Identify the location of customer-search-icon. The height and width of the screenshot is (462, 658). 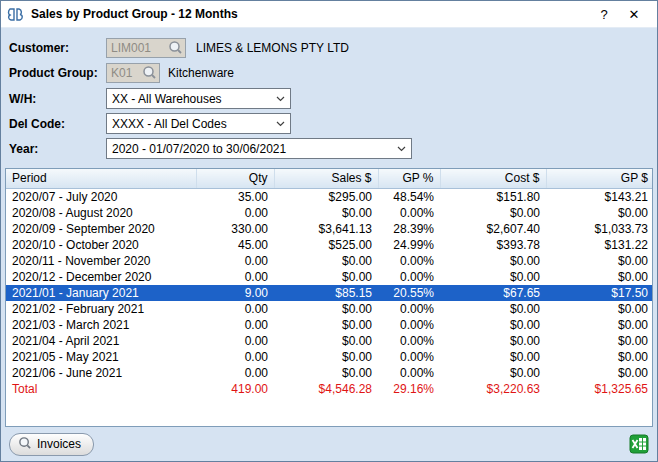
(176, 48).